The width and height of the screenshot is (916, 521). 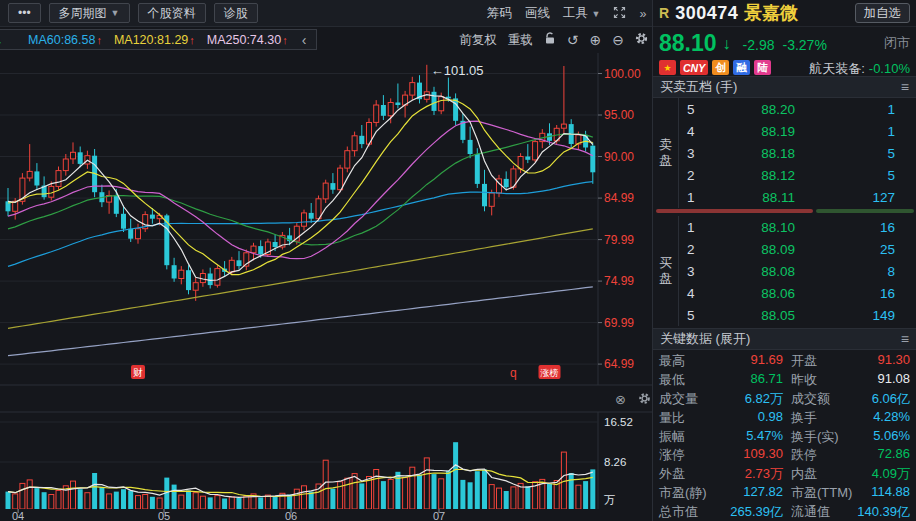 I want to click on kd-value: 91.08, so click(x=894, y=380).